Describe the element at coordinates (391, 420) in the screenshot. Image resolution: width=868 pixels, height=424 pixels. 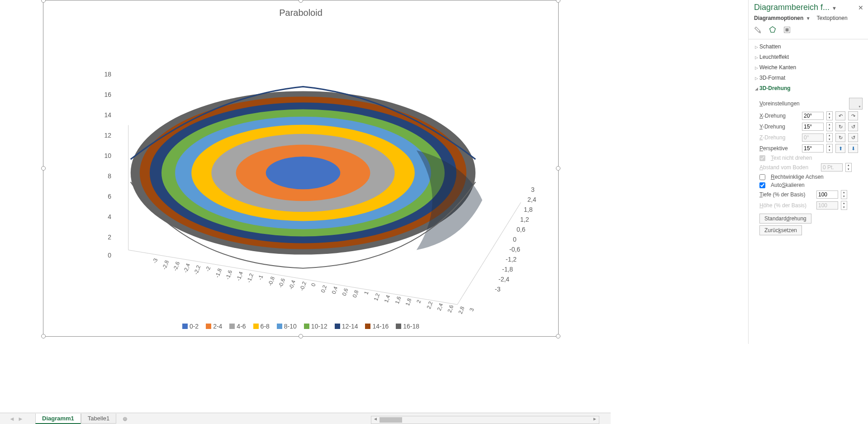
I see `scroll-thumb` at that location.